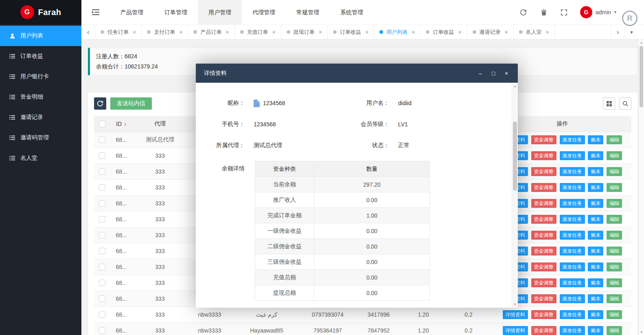 This screenshot has height=335, width=644. What do you see at coordinates (264, 12) in the screenshot?
I see `top-menu-item: 代理管理` at bounding box center [264, 12].